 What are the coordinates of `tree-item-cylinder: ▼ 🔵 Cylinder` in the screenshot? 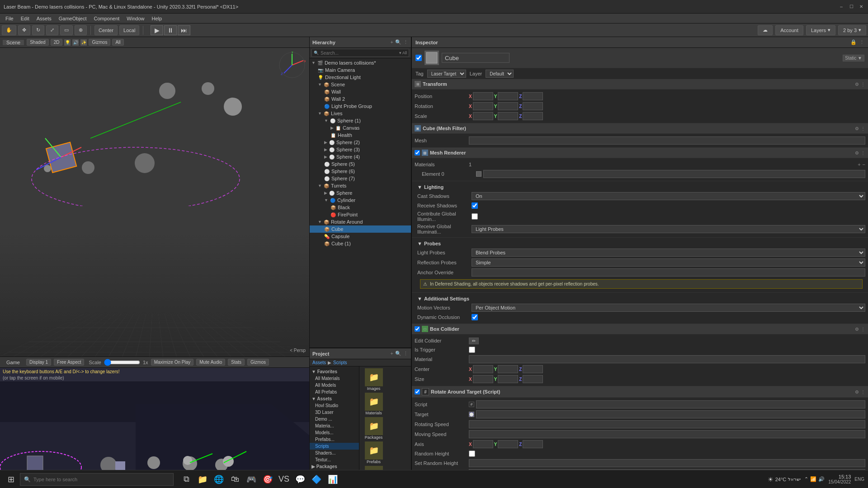 It's located at (360, 200).